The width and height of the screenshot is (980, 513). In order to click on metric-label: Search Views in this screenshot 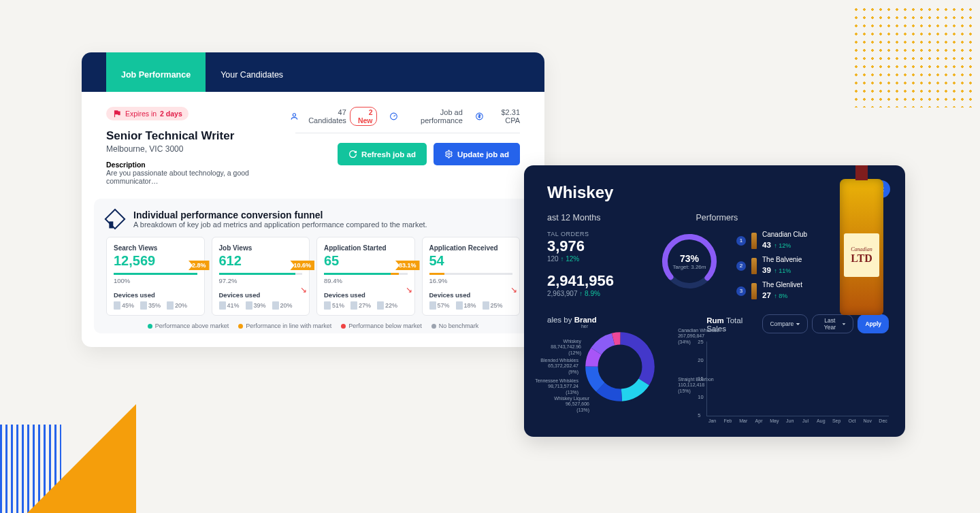, I will do `click(155, 248)`.